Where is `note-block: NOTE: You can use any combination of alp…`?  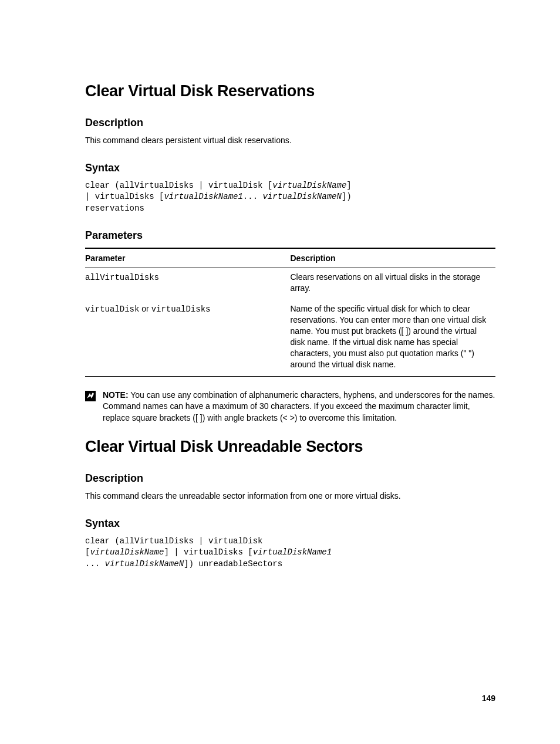
note-block: NOTE: You can use any combination of alp… is located at coordinates (290, 407).